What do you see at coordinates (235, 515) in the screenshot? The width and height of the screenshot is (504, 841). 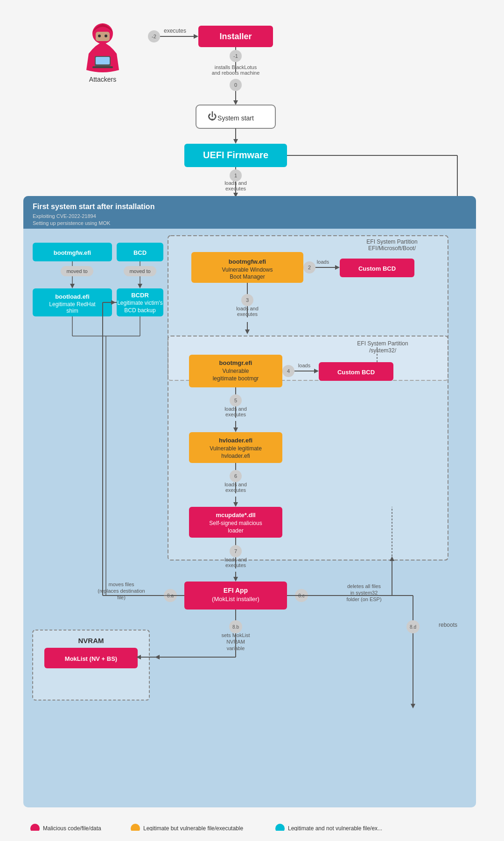 I see `svg-text: mcupdate*.dll` at bounding box center [235, 515].